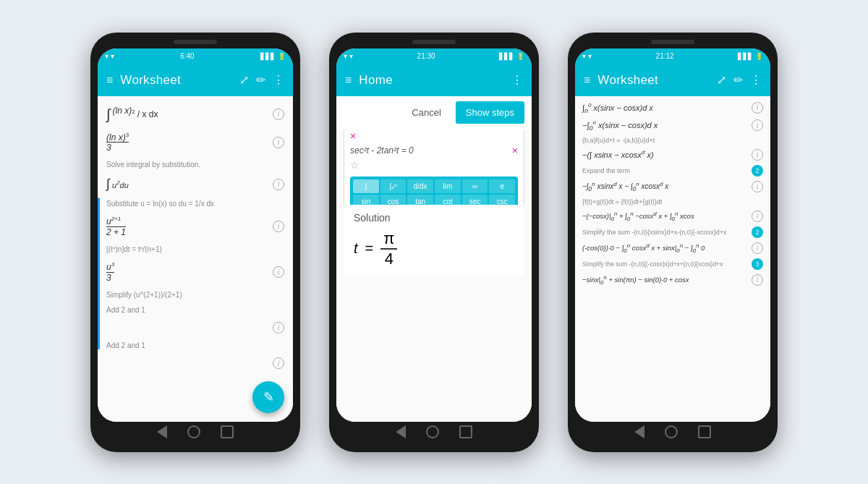 The image size is (868, 484). I want to click on info-icon-2: i, so click(278, 143).